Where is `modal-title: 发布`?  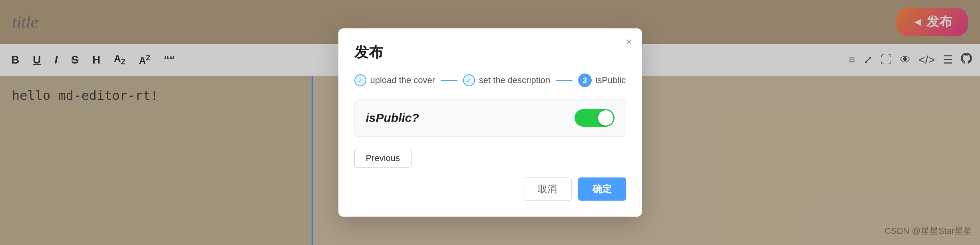
modal-title: 发布 is located at coordinates (490, 53).